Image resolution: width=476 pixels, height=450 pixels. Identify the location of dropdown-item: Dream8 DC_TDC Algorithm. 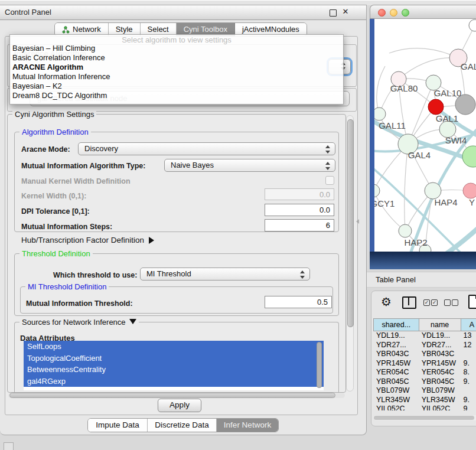
(177, 96).